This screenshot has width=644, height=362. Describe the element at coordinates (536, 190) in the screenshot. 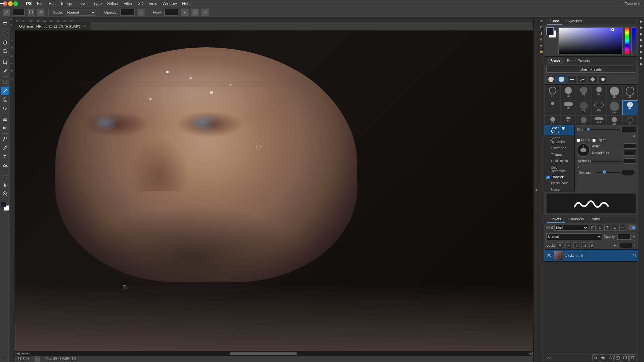

I see `collapse-panel-btn: ◀` at that location.